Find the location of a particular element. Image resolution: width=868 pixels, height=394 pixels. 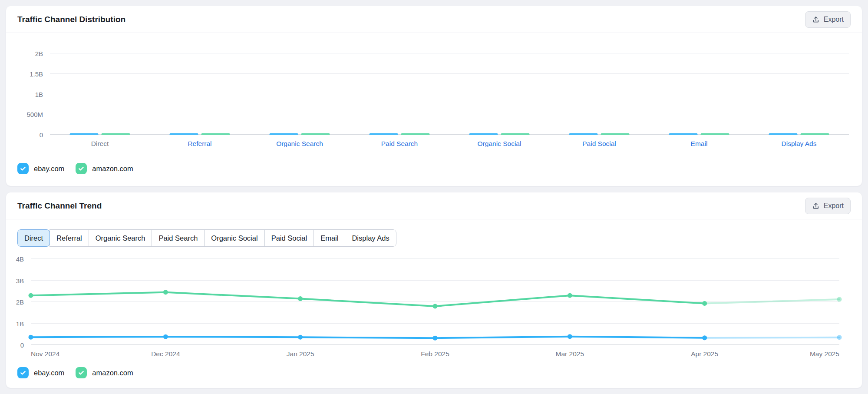

x-axis-label-feb-2025: Feb 2025 is located at coordinates (435, 354).